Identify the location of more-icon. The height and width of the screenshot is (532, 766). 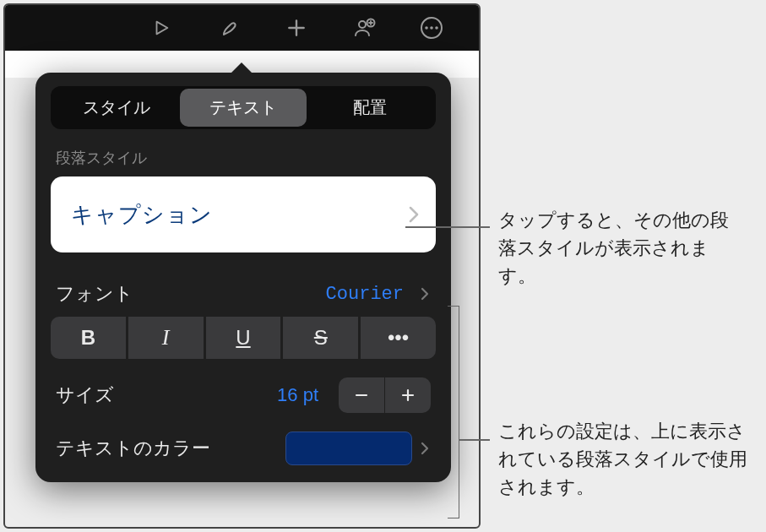
(432, 28).